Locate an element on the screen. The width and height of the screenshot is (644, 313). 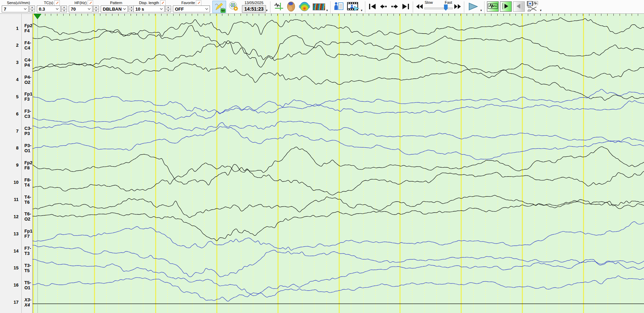
channel-row: 17X3-X4 is located at coordinates (16, 302).